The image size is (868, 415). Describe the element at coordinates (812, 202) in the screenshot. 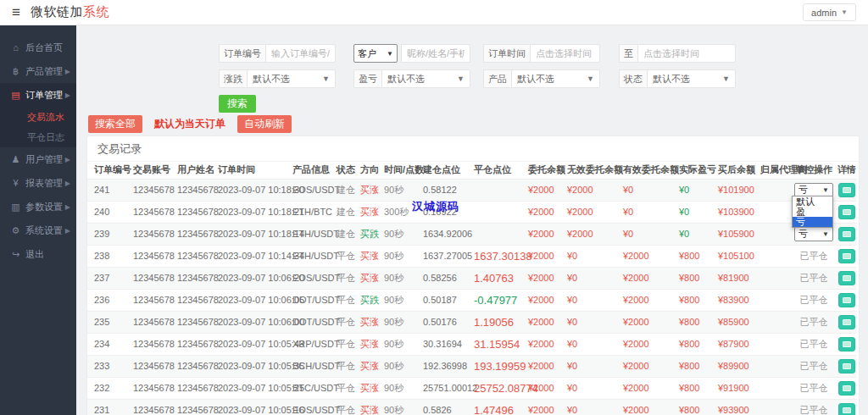

I see `dropdown-option: 默认` at that location.